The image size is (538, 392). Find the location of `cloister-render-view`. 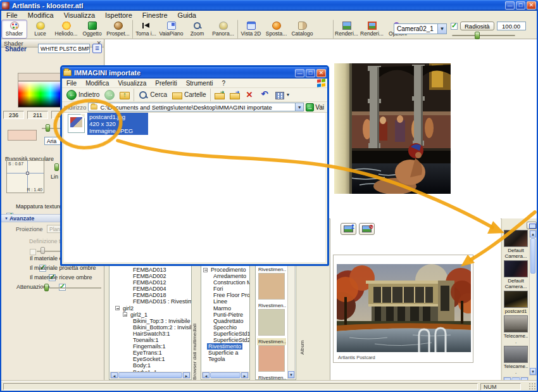

cloister-render-view is located at coordinates (392, 129).